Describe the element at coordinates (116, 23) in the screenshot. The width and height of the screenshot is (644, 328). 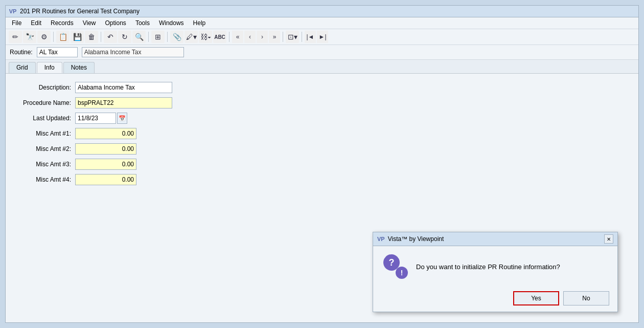
I see `menu-options: Options` at that location.